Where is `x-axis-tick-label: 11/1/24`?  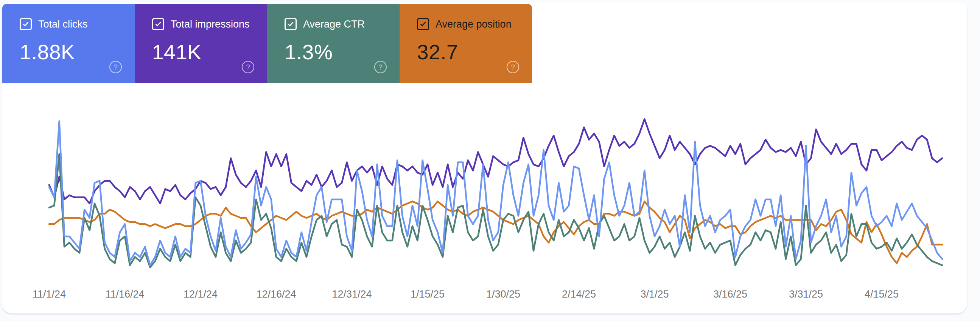 x-axis-tick-label: 11/1/24 is located at coordinates (49, 294).